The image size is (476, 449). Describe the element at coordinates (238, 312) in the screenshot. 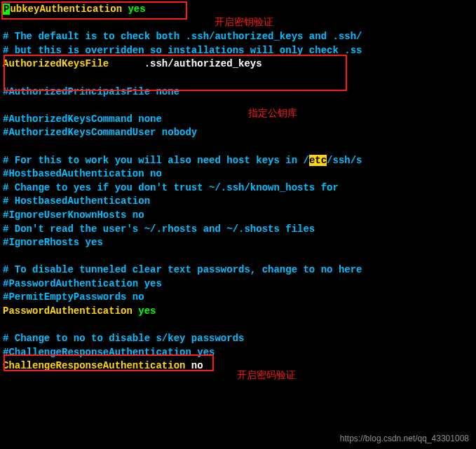

I see `code-line: PasswordAuthentication yes` at that location.